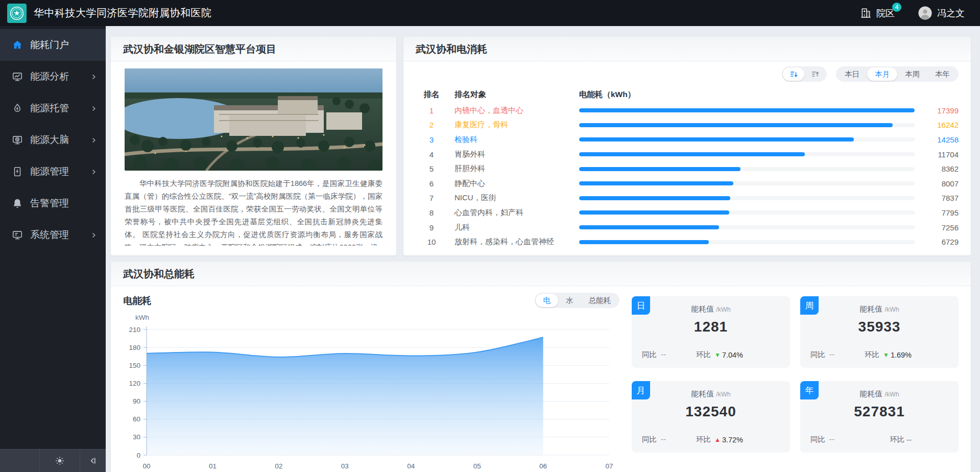  I want to click on sidebar-item-label: 能源分析, so click(60, 77).